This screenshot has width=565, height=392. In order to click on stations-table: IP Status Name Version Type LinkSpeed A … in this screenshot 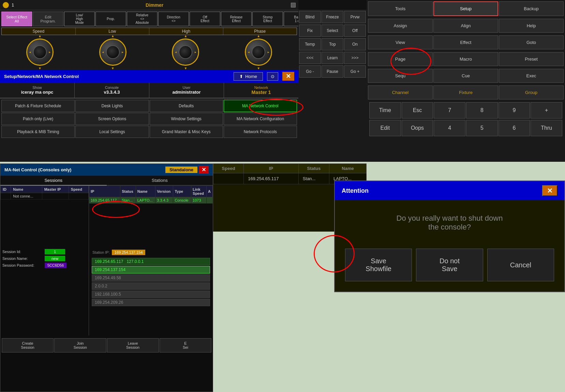, I will do `click(151, 195)`.